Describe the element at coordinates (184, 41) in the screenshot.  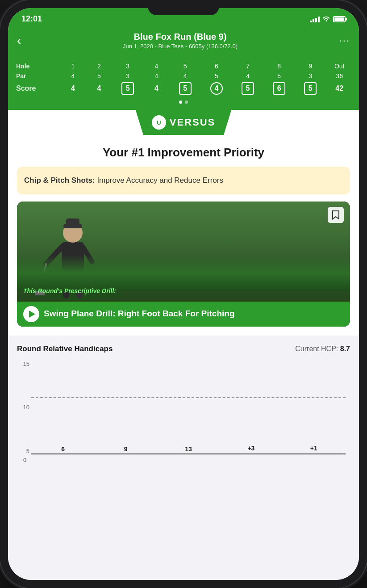
I see `header-nav: ‹ Blue Fox Run (Blue 9) Jun 1, 2020 - Bl…` at that location.